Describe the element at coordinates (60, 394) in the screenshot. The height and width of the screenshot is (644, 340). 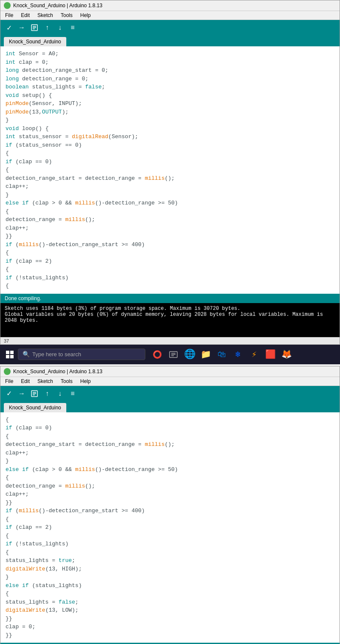
I see `save-button-2: ↓` at that location.